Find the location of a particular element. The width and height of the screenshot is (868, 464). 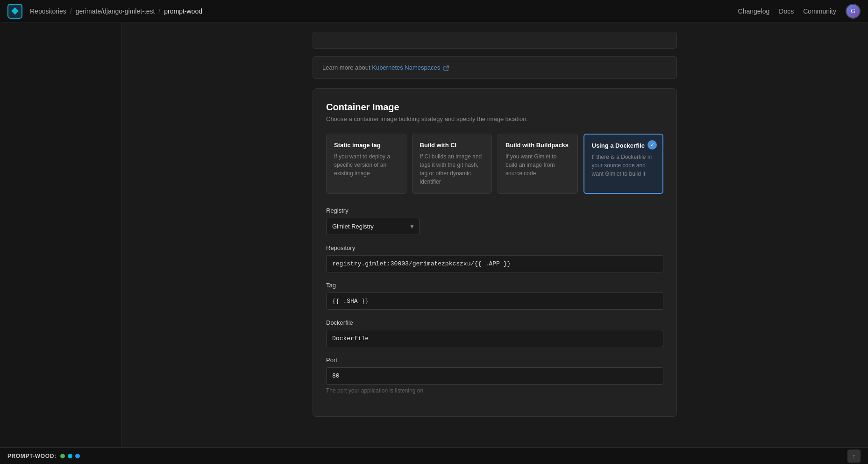

logo-icon is located at coordinates (15, 11).